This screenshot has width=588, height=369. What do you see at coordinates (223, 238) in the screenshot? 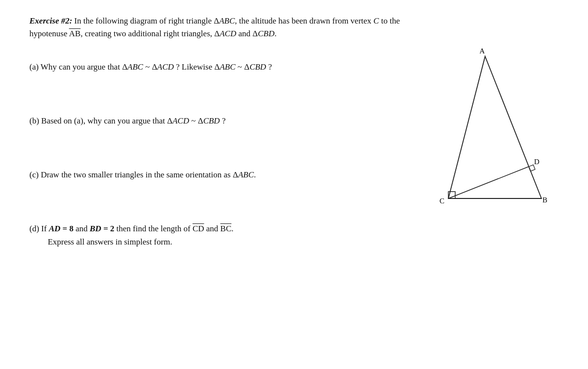
I see `part-d: (d) If AD = 8 and BD = 2 then find the l…` at bounding box center [223, 238].